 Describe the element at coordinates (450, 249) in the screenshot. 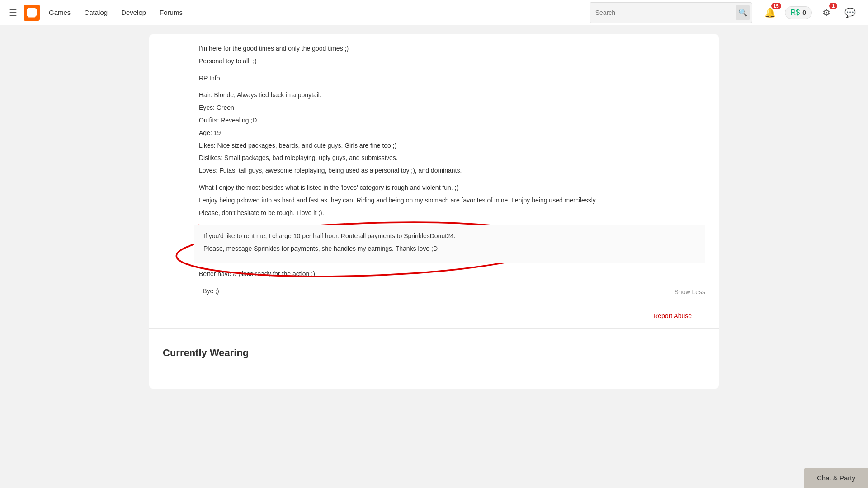

I see `payment-line-2: Please, message Sprinkles for payments, …` at that location.